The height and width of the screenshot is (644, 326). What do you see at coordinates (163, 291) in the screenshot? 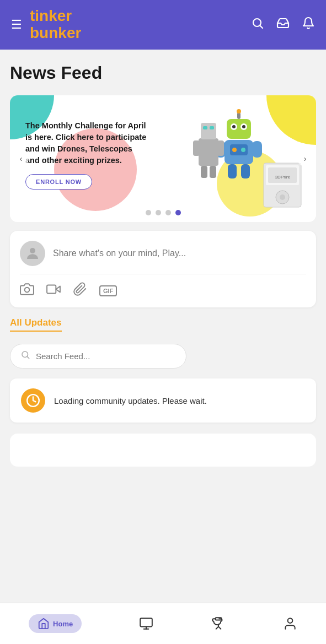
I see `post-actions: GIF` at bounding box center [163, 291].